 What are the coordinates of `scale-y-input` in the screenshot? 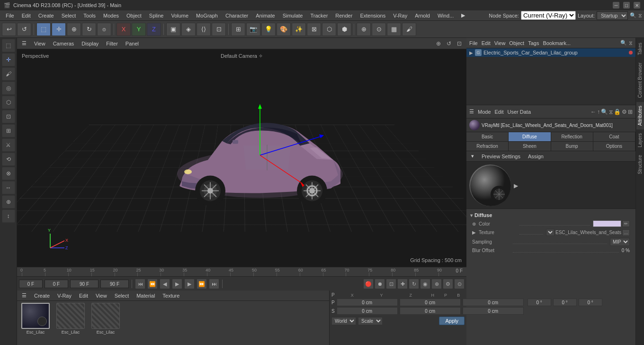 It's located at (430, 311).